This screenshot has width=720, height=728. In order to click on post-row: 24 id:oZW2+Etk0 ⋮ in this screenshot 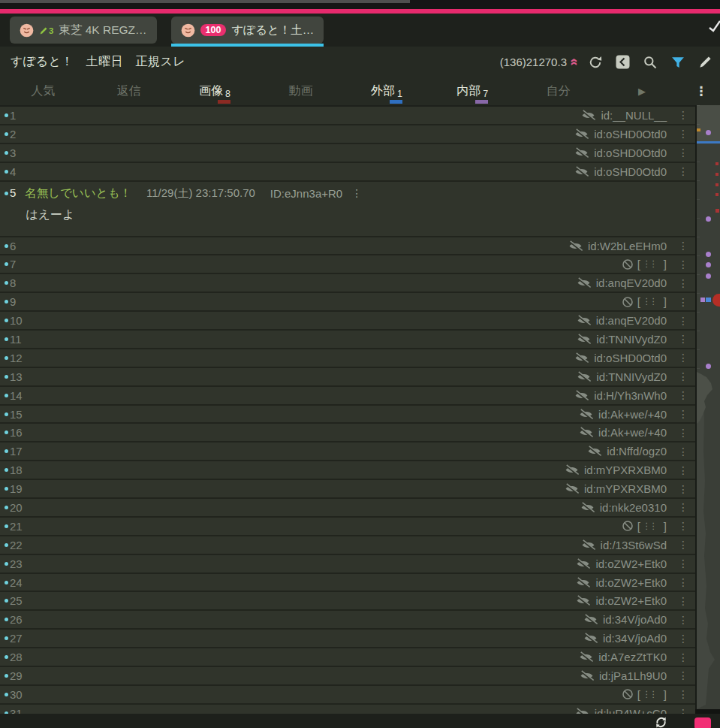, I will do `click(348, 583)`.